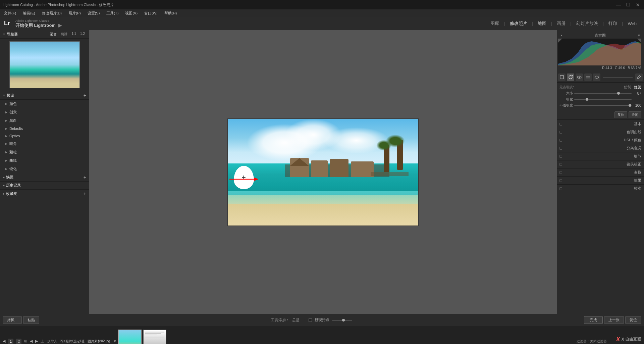 Image resolution: width=644 pixels, height=344 pixels. What do you see at coordinates (587, 99) in the screenshot?
I see `feather-slider-thumb` at bounding box center [587, 99].